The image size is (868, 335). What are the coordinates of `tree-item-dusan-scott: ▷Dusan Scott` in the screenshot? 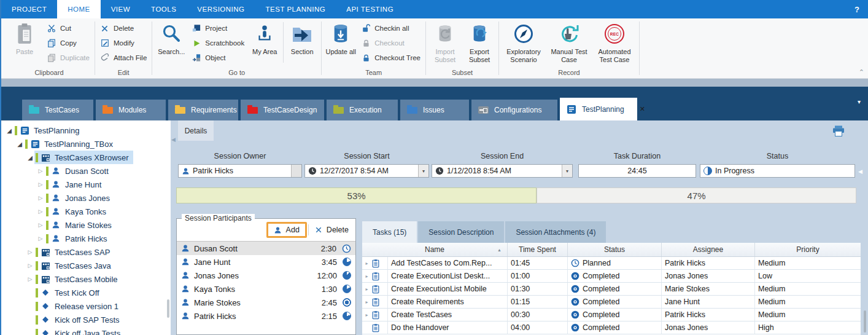 It's located at (86, 171).